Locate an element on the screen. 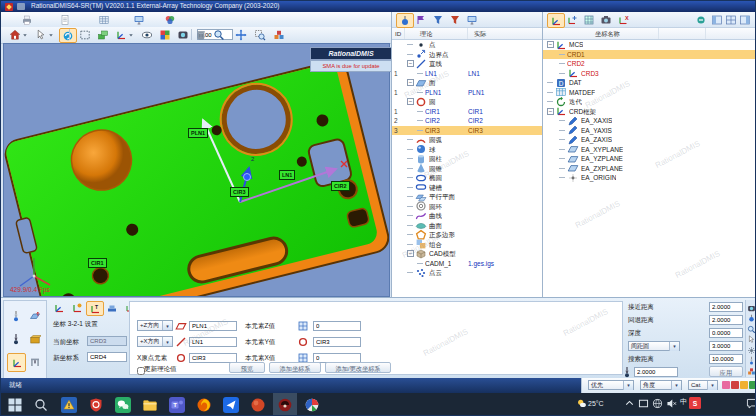 The width and height of the screenshot is (756, 416). trash-button is located at coordinates (201, 34).